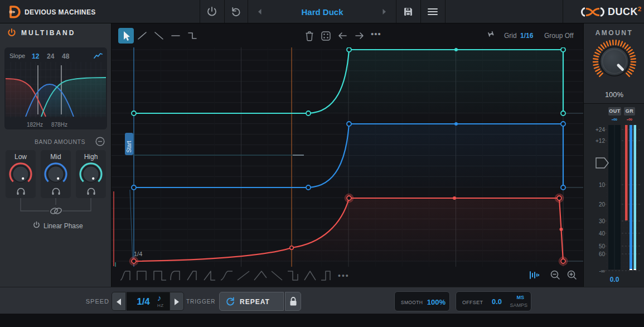 The width and height of the screenshot is (644, 327). Describe the element at coordinates (126, 36) in the screenshot. I see `select-tool-button` at that location.